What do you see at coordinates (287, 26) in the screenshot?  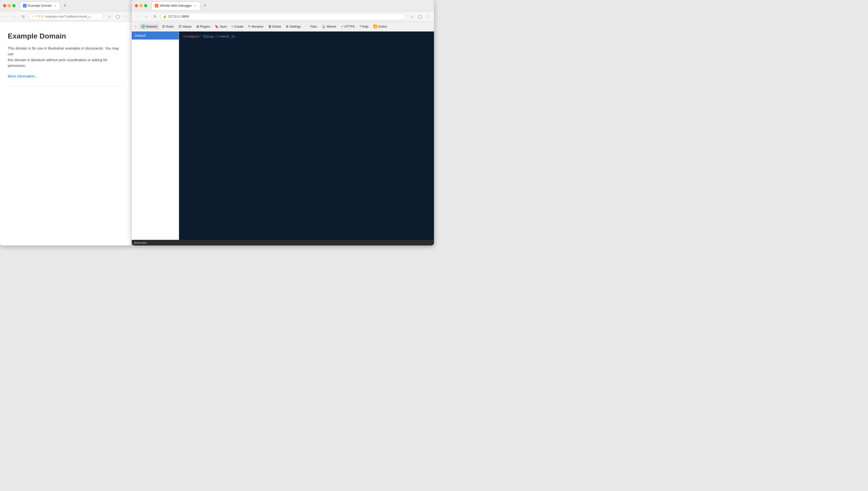 I see `settings-icon: ⚙` at bounding box center [287, 26].